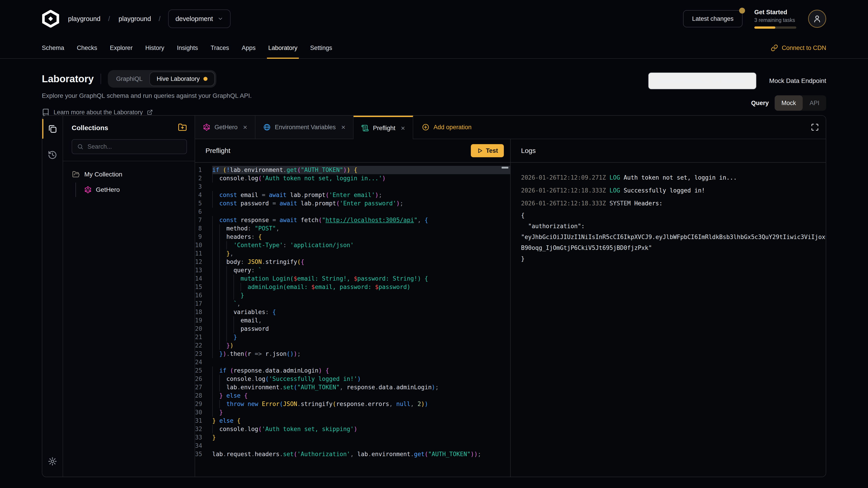 Image resolution: width=868 pixels, height=488 pixels. What do you see at coordinates (505, 168) in the screenshot?
I see `scrollbar-marker` at bounding box center [505, 168].